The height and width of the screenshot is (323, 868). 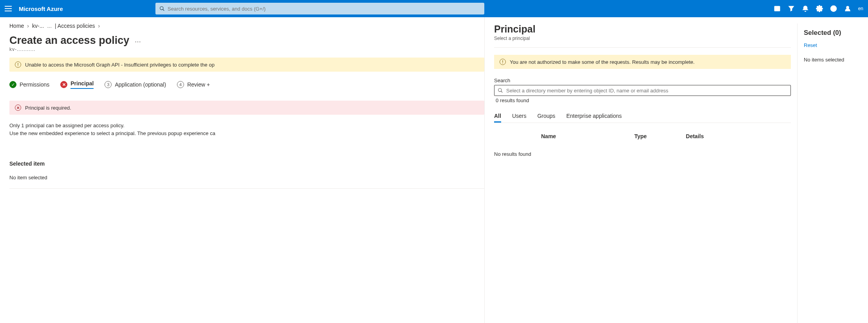 What do you see at coordinates (247, 134) in the screenshot?
I see `info-line-2: Use the new embedded experience to selec…` at bounding box center [247, 134].